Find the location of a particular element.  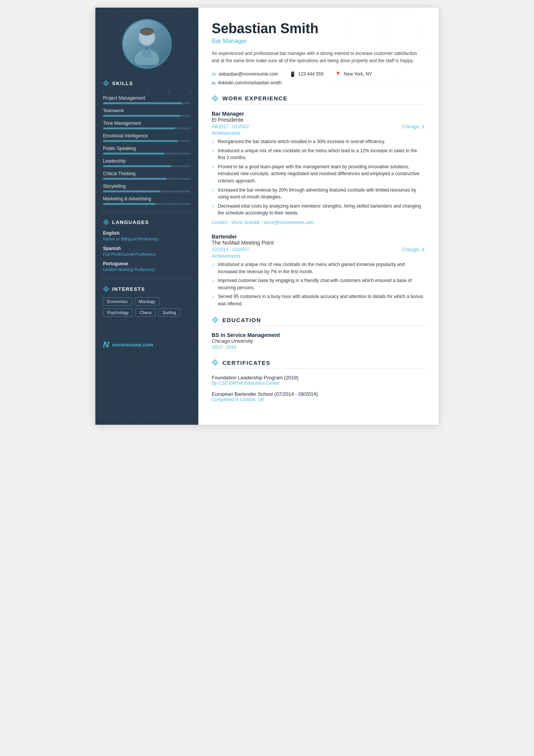

contact-row: ✉ sebastian@novoresume.com 📱 123 444 555… is located at coordinates (318, 79).